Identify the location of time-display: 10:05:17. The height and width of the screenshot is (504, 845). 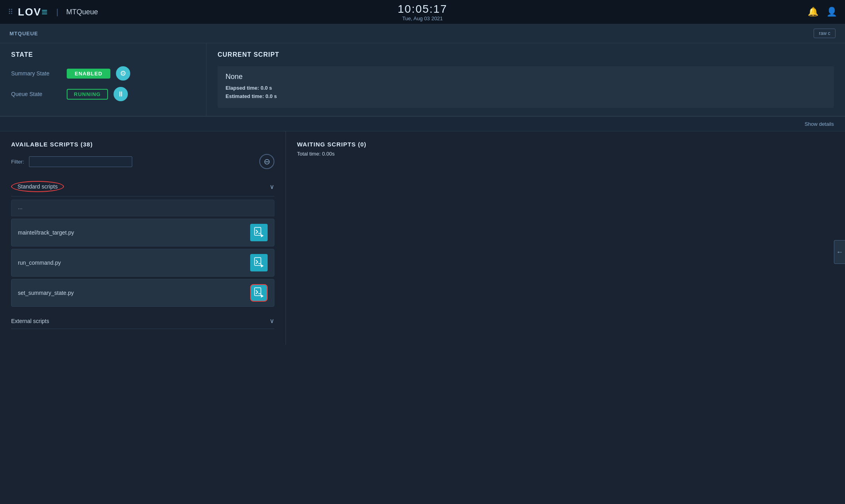
(422, 9).